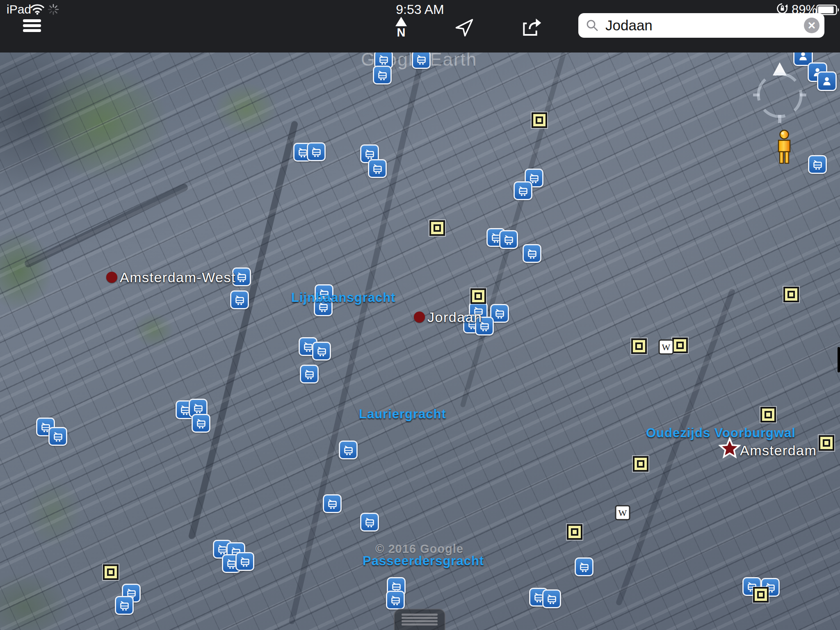 Image resolution: width=840 pixels, height=630 pixels. What do you see at coordinates (784, 147) in the screenshot?
I see `pegman` at bounding box center [784, 147].